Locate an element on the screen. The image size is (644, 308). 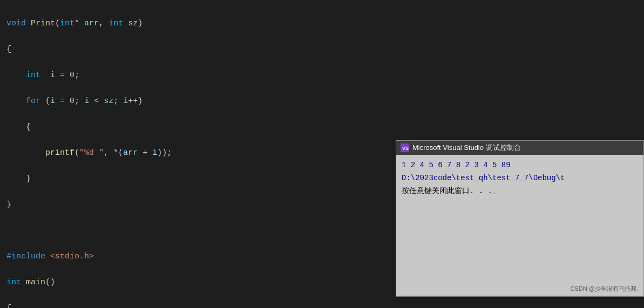
console-output-2: D:\2023code\test_qh\test_7_7\Debug\t is located at coordinates (520, 179).